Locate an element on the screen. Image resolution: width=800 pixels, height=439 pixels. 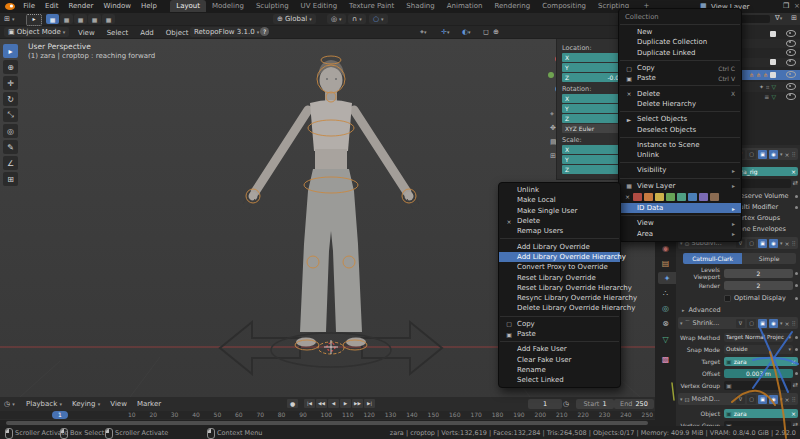
menu-item-paste: ▣PasteCtrl V is located at coordinates (680, 78).